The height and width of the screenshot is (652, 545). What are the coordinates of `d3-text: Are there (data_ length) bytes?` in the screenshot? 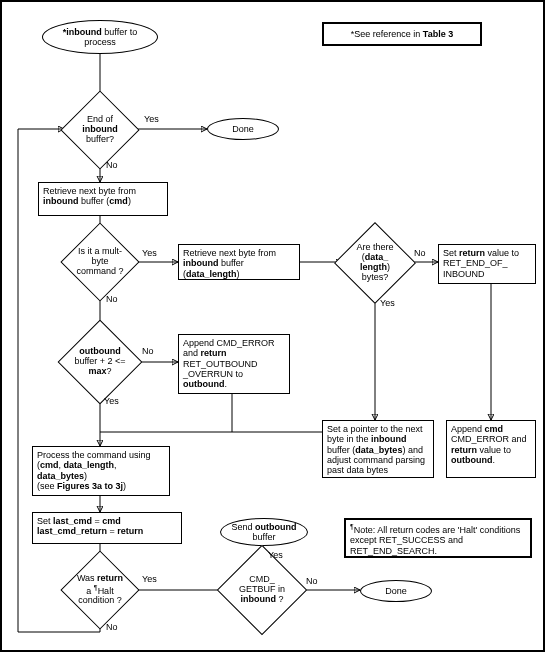 It's located at (375, 263).